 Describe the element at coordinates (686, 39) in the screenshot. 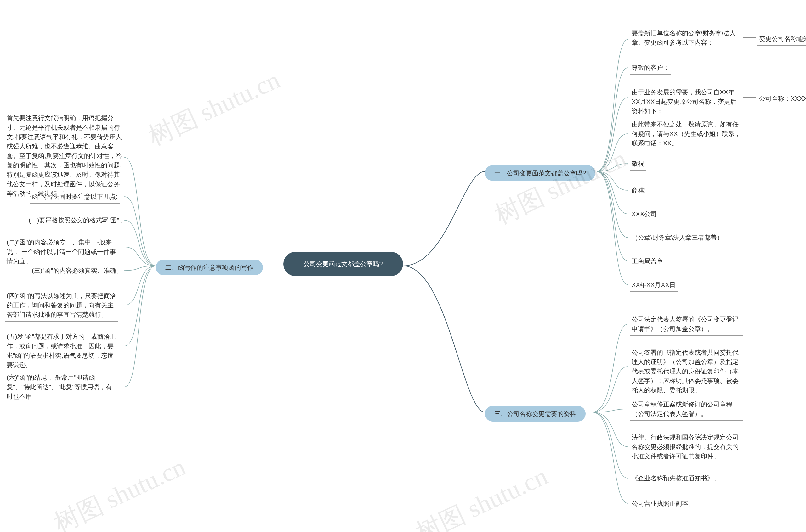

I see `leaf-b1-1: 要盖新旧单位名称的公章\财务章\法人章。变更函可参考以下内容：` at that location.